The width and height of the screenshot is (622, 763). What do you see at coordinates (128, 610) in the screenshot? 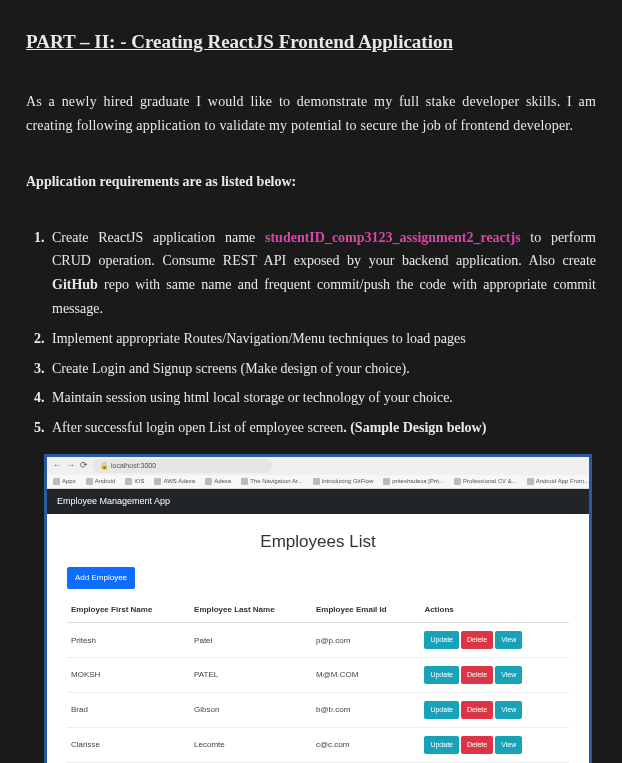
I see `table-header: Employee First Name` at bounding box center [128, 610].